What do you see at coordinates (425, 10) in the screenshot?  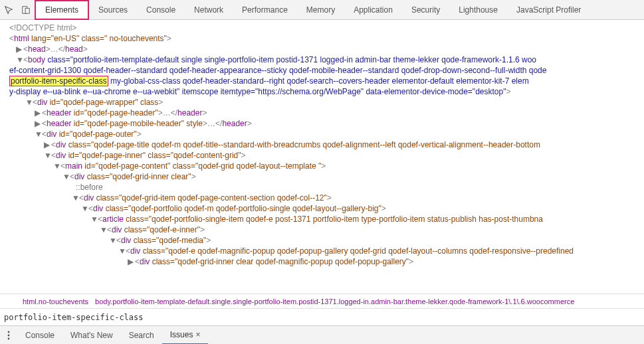 I see `tab-security: Security` at bounding box center [425, 10].